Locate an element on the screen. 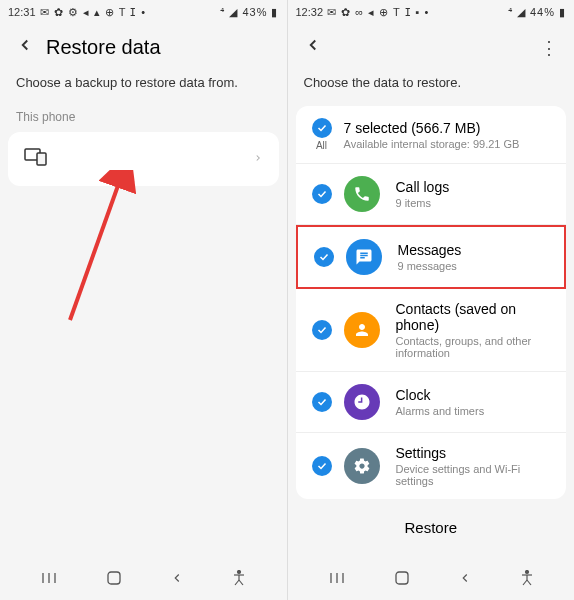 The width and height of the screenshot is (574, 600). annotation-arrow is located at coordinates (100, 250).